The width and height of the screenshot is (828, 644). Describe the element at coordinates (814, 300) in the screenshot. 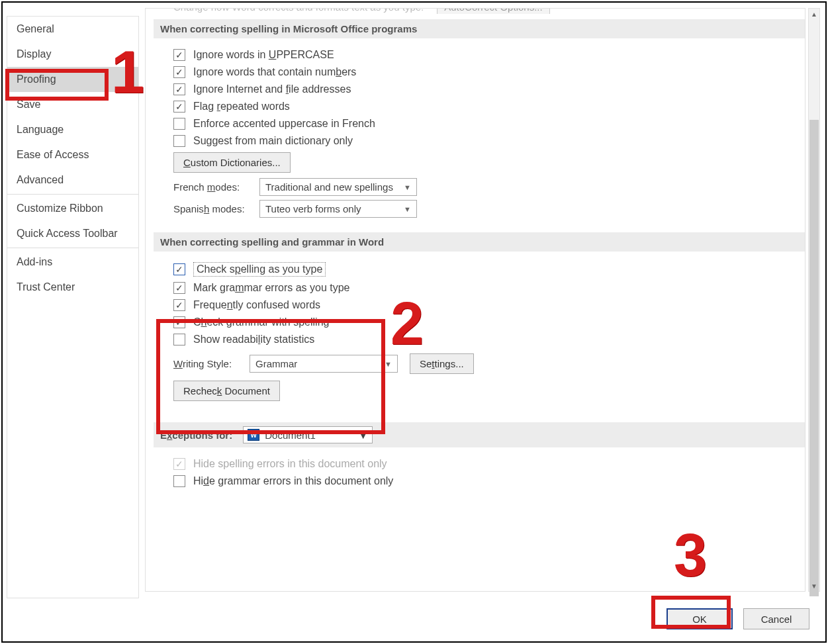

I see `vertical-scrollbar: ▲ ▼` at that location.